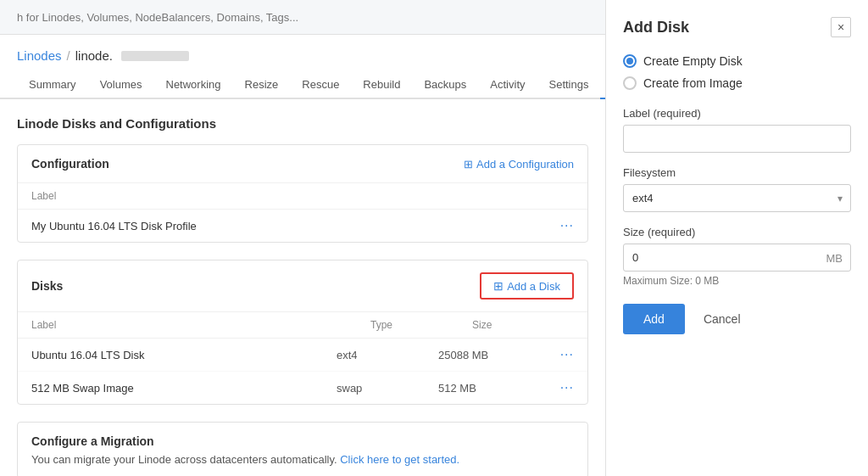  What do you see at coordinates (94, 56) in the screenshot?
I see `breadcrumb-node: linode.` at bounding box center [94, 56].